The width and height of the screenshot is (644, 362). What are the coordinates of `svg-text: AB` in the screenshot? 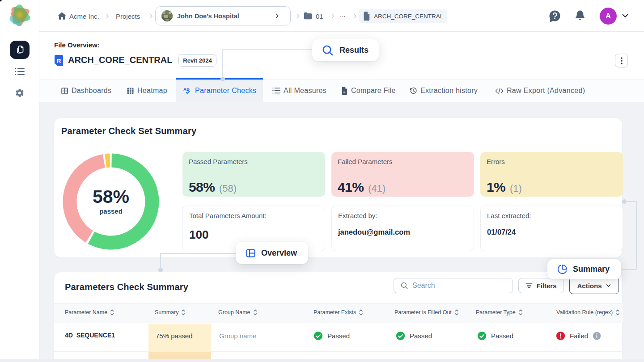 It's located at (186, 89).